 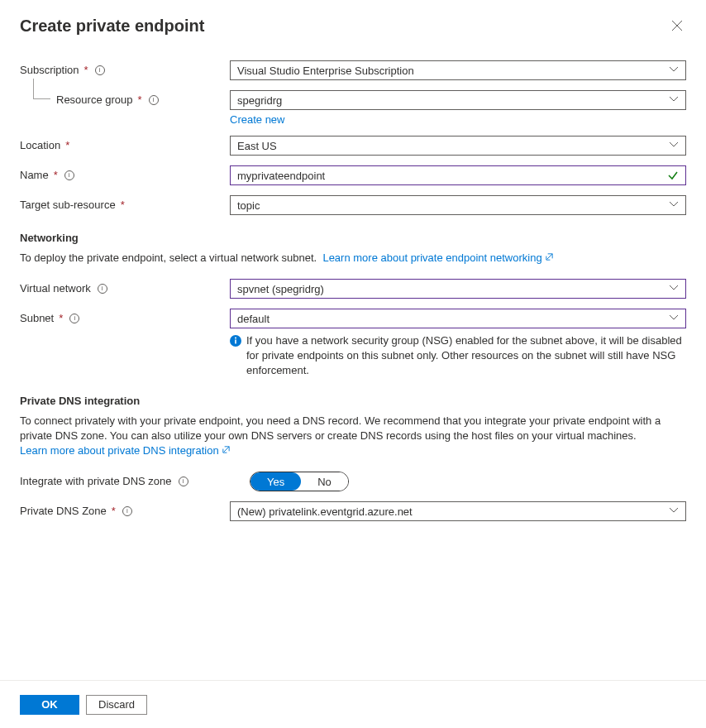 What do you see at coordinates (353, 289) in the screenshot?
I see `row-virtual-network: Virtual network i spvnet (spegridrg)` at bounding box center [353, 289].